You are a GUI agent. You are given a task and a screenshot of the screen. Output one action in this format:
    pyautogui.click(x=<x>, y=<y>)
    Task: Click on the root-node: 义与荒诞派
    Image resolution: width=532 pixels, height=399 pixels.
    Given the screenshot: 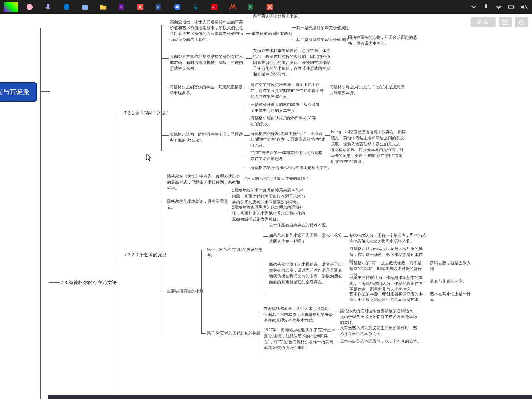 What is the action you would take?
    pyautogui.click(x=18, y=92)
    